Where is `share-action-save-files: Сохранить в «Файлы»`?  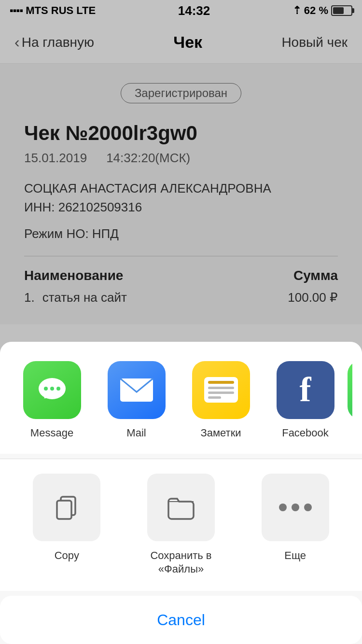
share-action-save-files: Сохранить в «Файлы» is located at coordinates (181, 525).